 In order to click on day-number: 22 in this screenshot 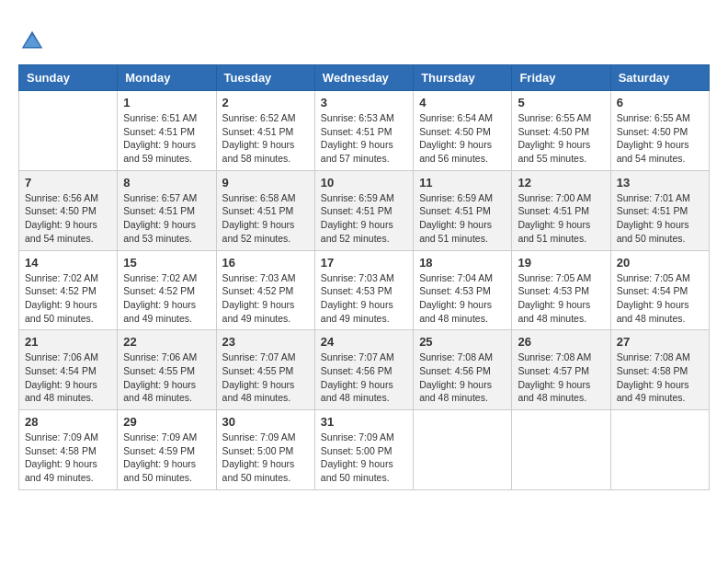, I will do `click(166, 342)`.